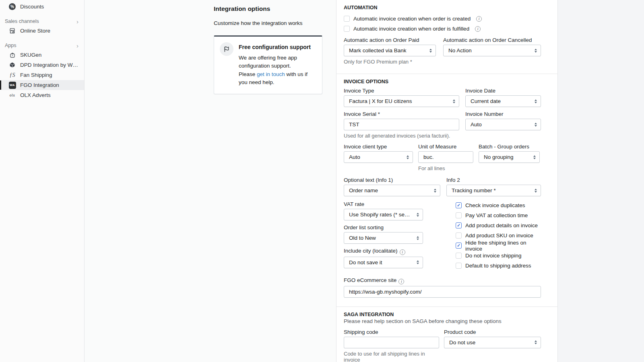 The width and height of the screenshot is (644, 362). I want to click on page-subtitle: Customize how the integration works, so click(268, 23).